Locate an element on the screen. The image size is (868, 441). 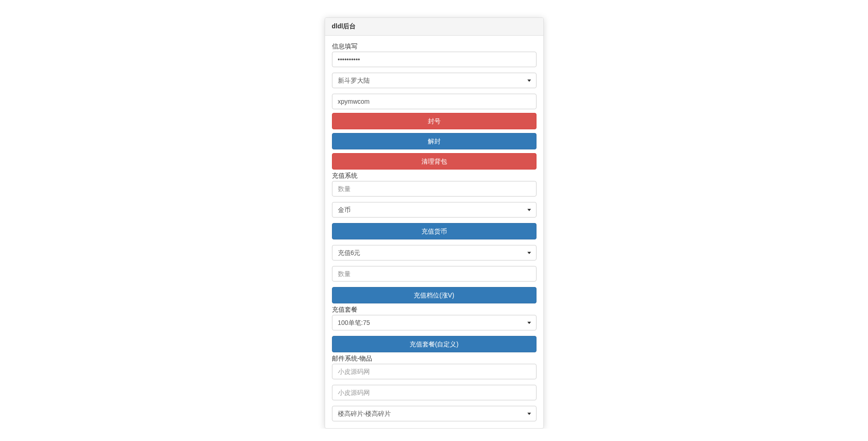
recharge-currency-button: 充值货币 is located at coordinates (434, 231).